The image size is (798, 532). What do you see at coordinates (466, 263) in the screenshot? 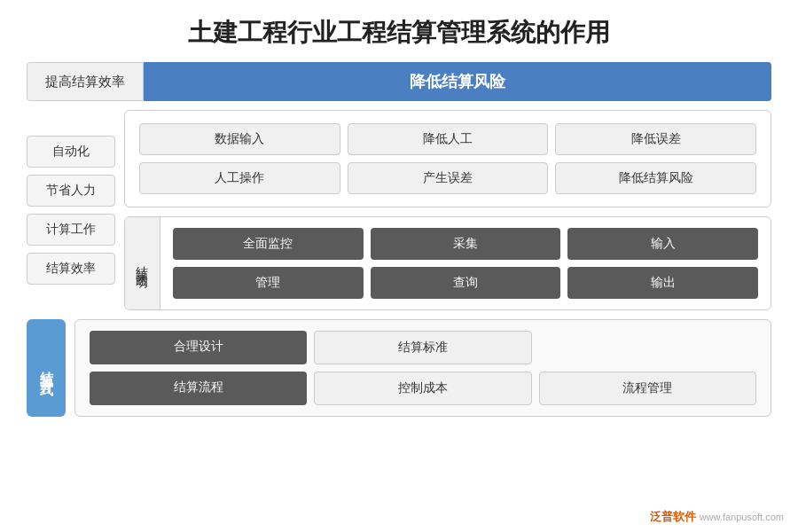
I see `monitor-grid: 全面监控采集输入管理查询输出` at bounding box center [466, 263].